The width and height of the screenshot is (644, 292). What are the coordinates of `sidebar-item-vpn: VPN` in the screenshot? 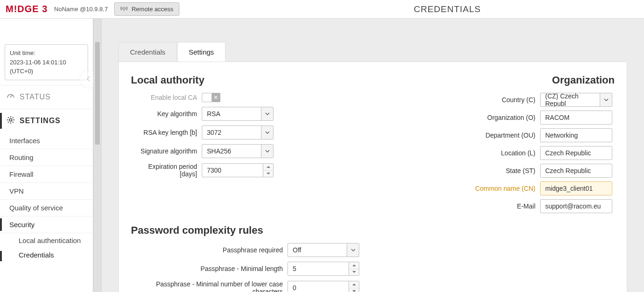 It's located at (47, 191).